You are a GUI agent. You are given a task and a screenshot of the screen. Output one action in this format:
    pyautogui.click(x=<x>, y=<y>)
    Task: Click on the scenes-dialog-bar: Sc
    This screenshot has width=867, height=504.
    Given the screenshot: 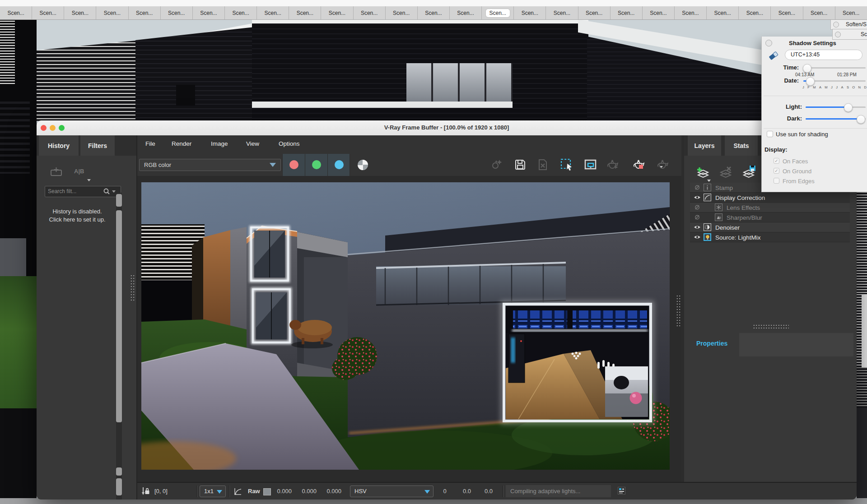 What is the action you would take?
    pyautogui.click(x=850, y=34)
    